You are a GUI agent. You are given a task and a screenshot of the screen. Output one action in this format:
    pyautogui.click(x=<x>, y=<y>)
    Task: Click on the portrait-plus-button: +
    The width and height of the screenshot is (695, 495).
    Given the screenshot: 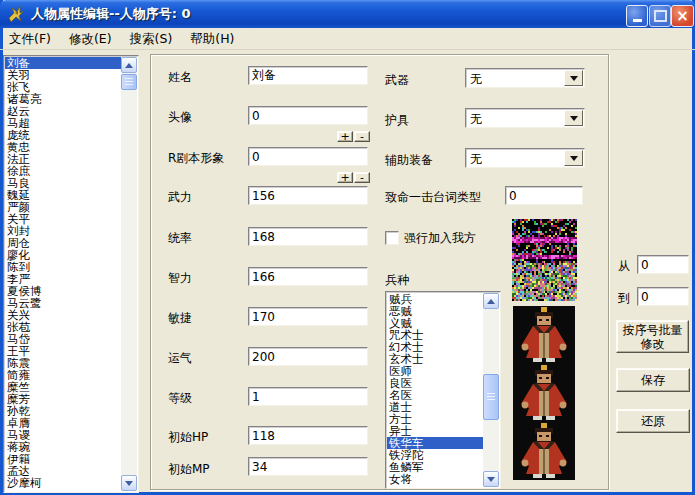 What is the action you would take?
    pyautogui.click(x=345, y=136)
    